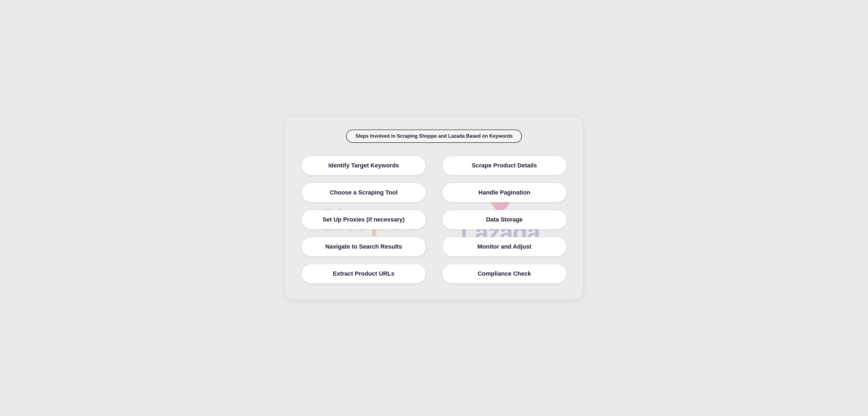 This screenshot has width=868, height=416. What do you see at coordinates (504, 274) in the screenshot?
I see `right-step-5: Compliance Check` at bounding box center [504, 274].